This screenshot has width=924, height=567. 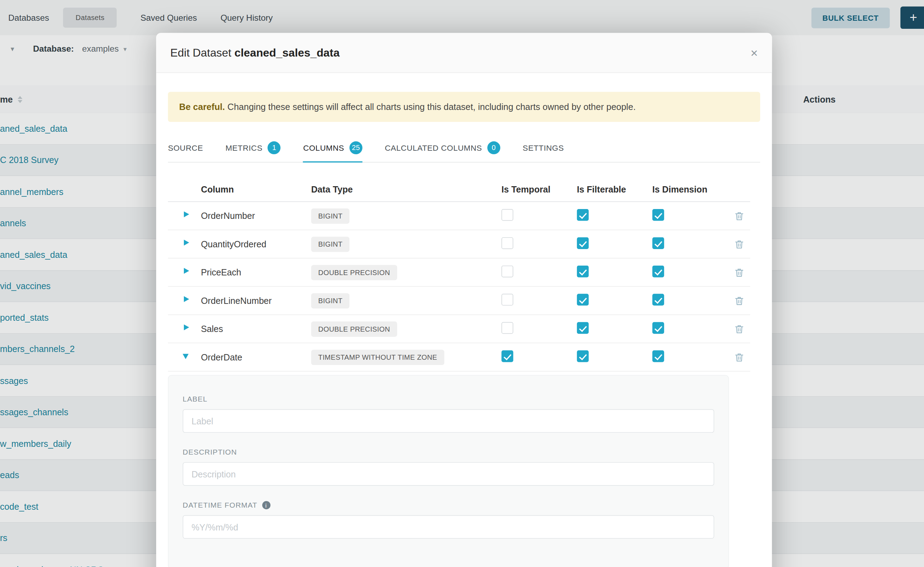 I want to click on tab-label: COLUMNS, so click(x=324, y=148).